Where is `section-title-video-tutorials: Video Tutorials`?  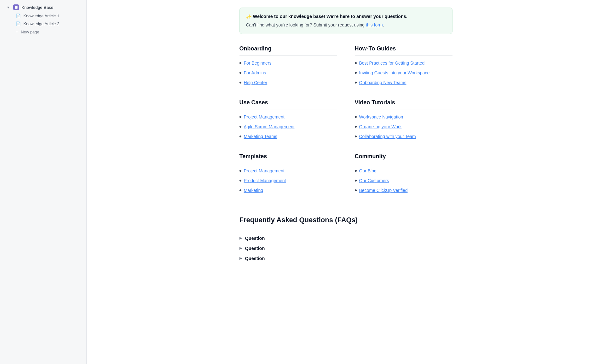 section-title-video-tutorials: Video Tutorials is located at coordinates (404, 103).